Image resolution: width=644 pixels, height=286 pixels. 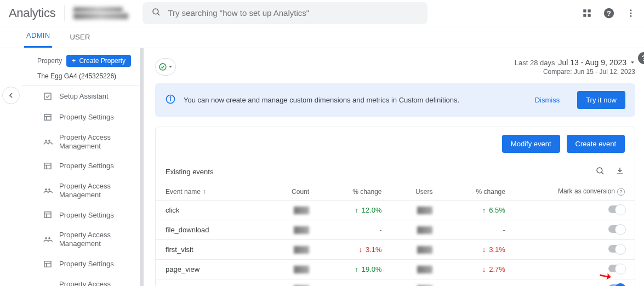 What do you see at coordinates (596, 144) in the screenshot?
I see `create-event-button: Create event` at bounding box center [596, 144].